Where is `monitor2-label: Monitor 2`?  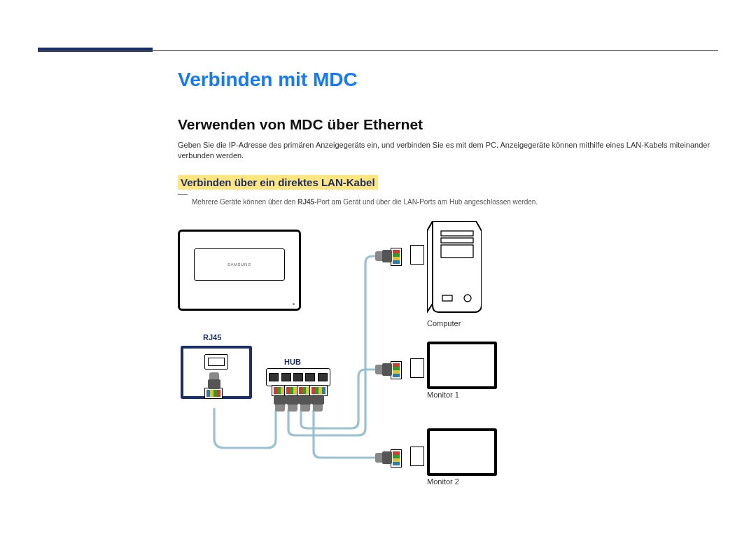
monitor2-label: Monitor 2 is located at coordinates (443, 482).